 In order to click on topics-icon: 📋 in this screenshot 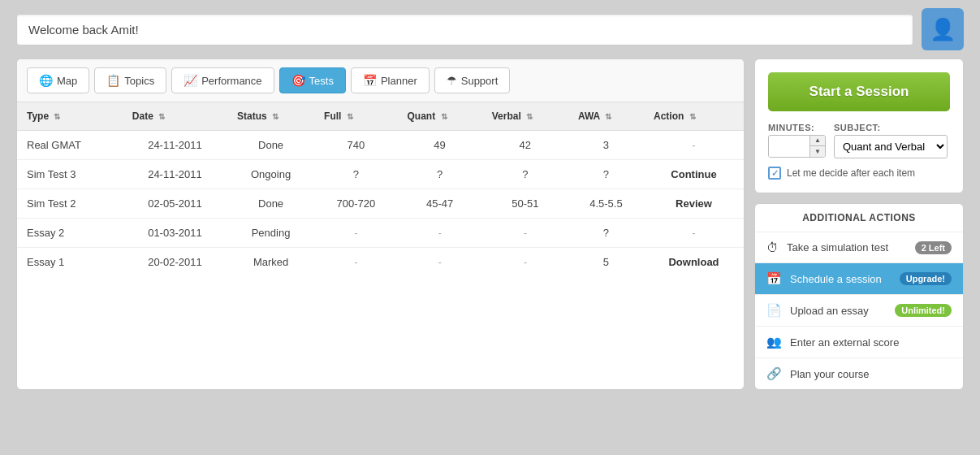, I will do `click(114, 80)`.